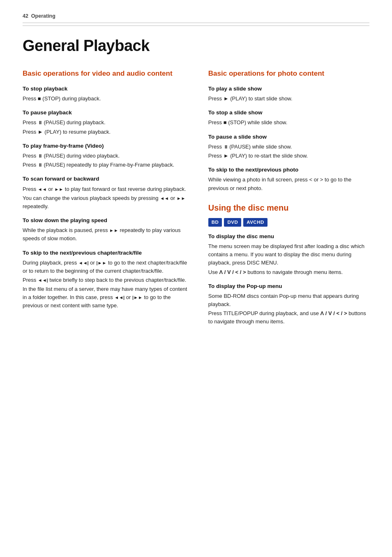 This screenshot has width=392, height=557. I want to click on pause-playback-block: To pause playback Press (PAUSE) during p…, so click(107, 123).